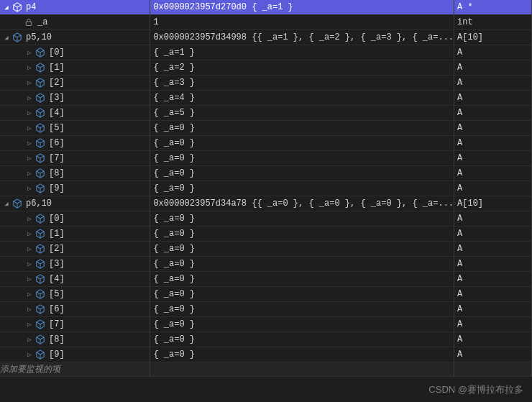  I want to click on watch-type: A *, so click(493, 7).